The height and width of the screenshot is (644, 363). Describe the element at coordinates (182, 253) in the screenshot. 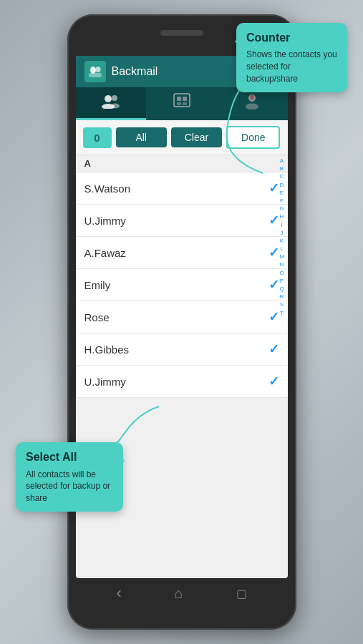

I see `table-row: A.Fawaz ✓` at that location.